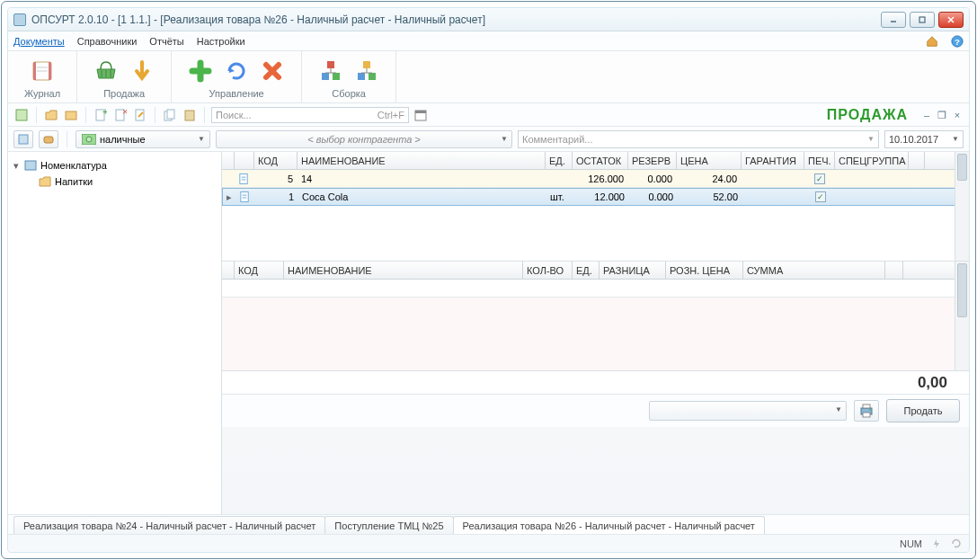  Describe the element at coordinates (548, 270) in the screenshot. I see `col-qty: КОЛ-ВО` at that location.